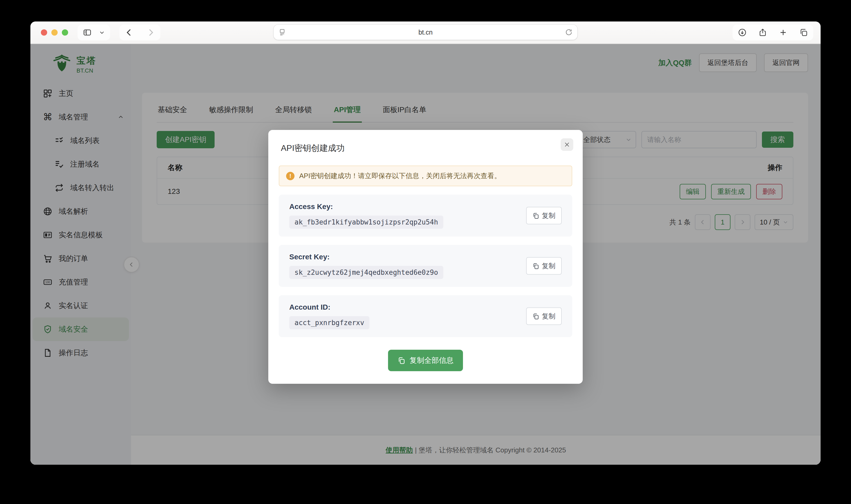 Image resolution: width=851 pixels, height=504 pixels. I want to click on secret-key-label: Secret Key:, so click(426, 257).